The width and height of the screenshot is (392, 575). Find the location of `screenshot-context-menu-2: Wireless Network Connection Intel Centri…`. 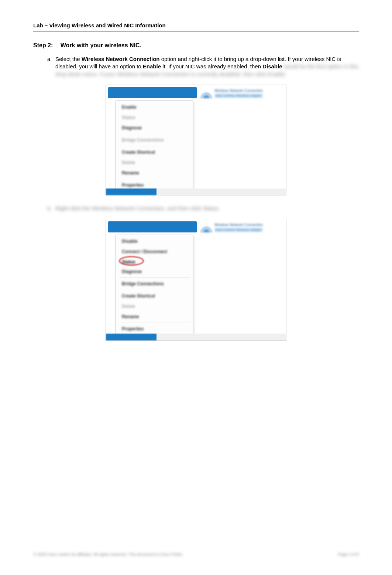

screenshot-context-menu-2: Wireless Network Connection Intel Centri… is located at coordinates (196, 280).